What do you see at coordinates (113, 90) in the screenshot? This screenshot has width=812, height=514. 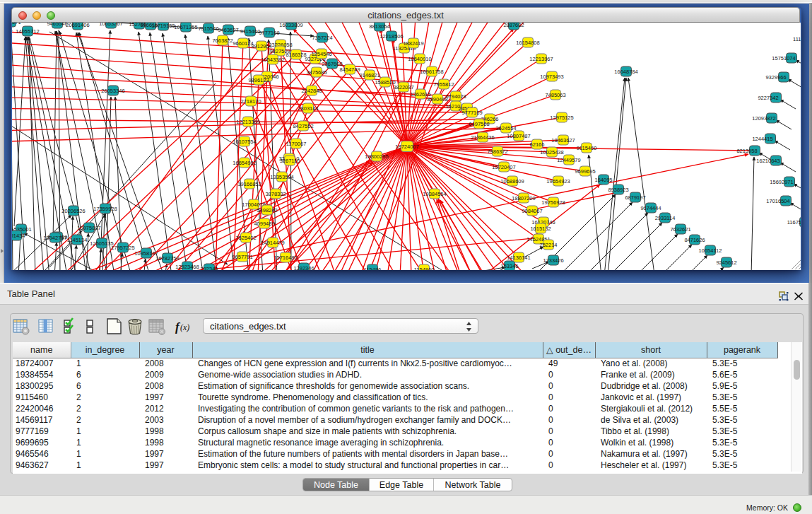 I see `svg-text: 26053346` at bounding box center [113, 90].